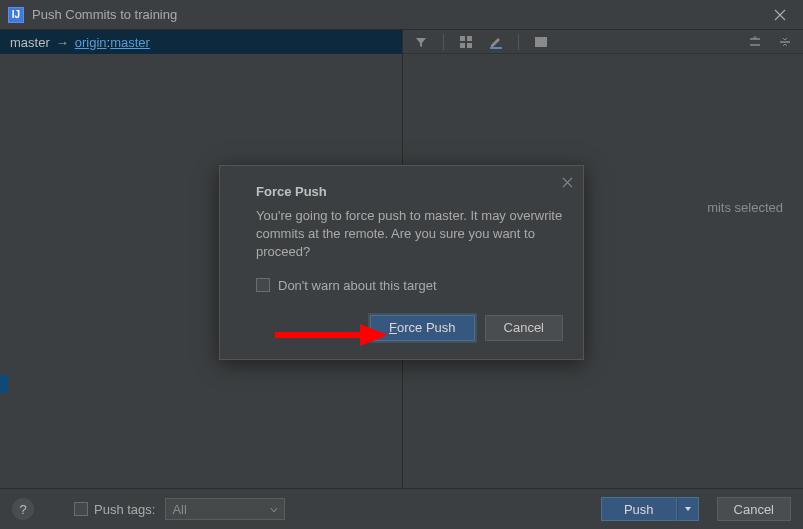 The height and width of the screenshot is (529, 803). I want to click on selection-marker, so click(4, 384).